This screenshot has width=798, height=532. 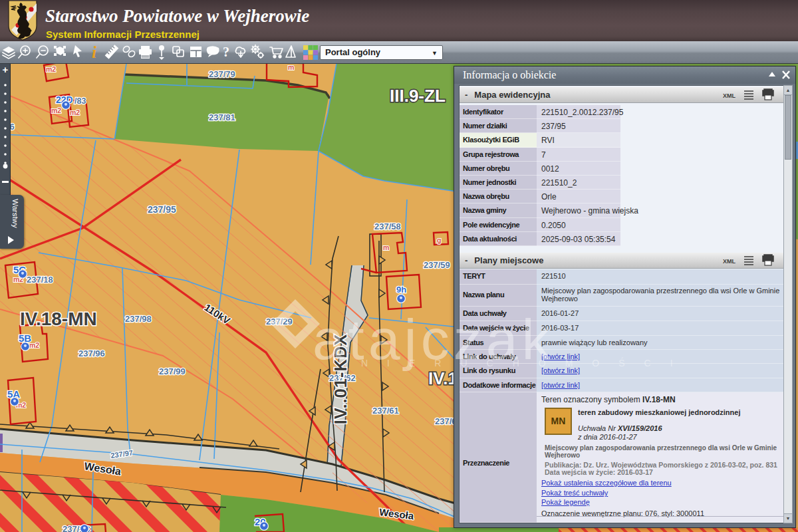 I want to click on svg-text: 237/98, so click(x=138, y=319).